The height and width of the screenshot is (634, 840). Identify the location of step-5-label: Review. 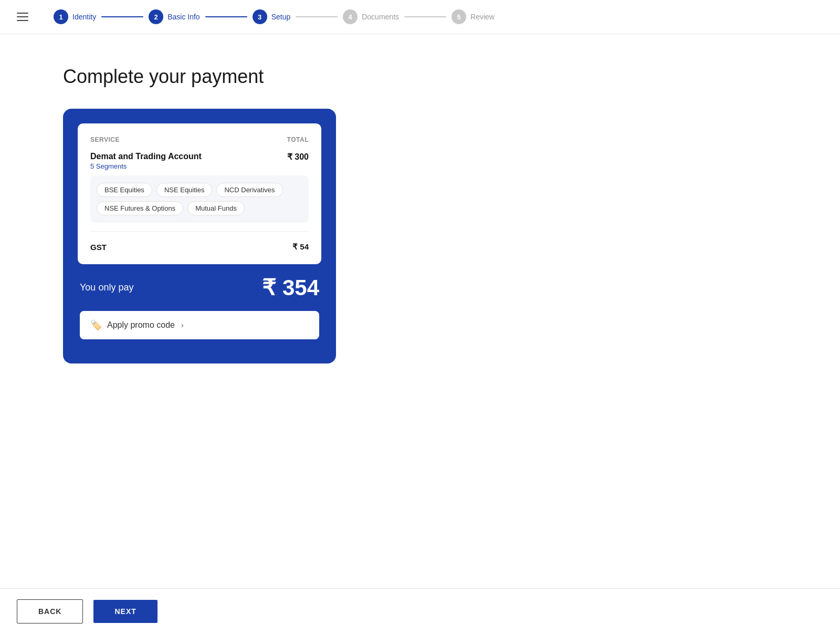
(482, 17).